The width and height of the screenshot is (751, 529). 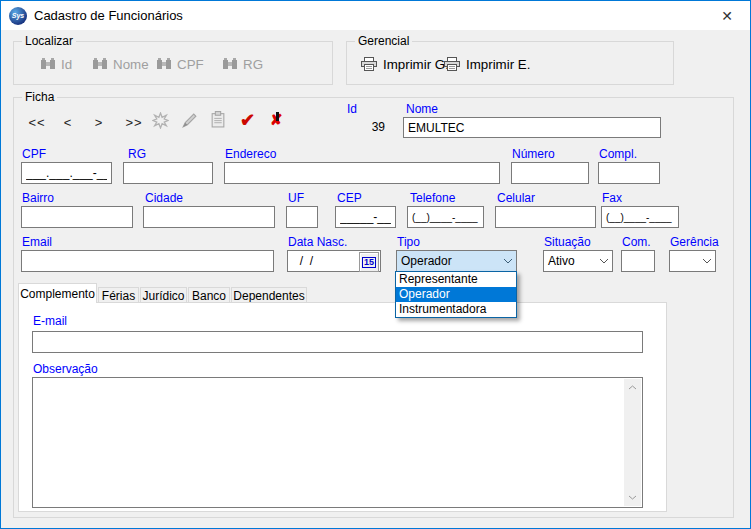 I want to click on uf-label: UF, so click(x=296, y=198).